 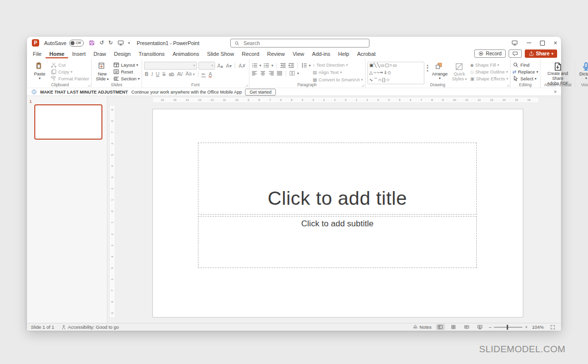 What do you see at coordinates (525, 65) in the screenshot?
I see `find-button: Find` at bounding box center [525, 65].